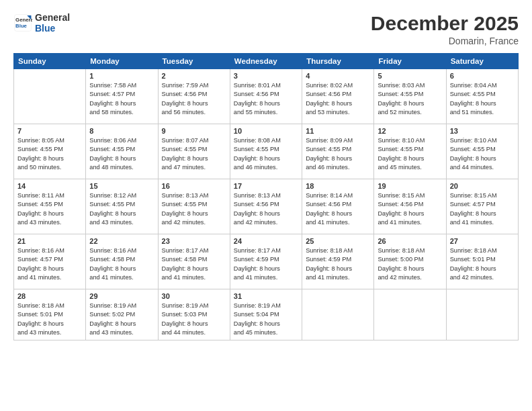 The height and width of the screenshot is (411, 532). I want to click on day-info: Sunrise: 8:06 AM Sunset: 4:55 PM Dayligh…, so click(122, 154).